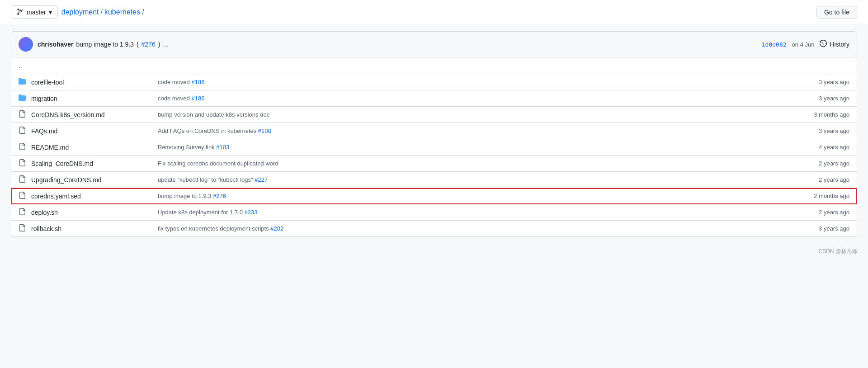 The width and height of the screenshot is (868, 368). Describe the element at coordinates (103, 44) in the screenshot. I see `commit-info: chrisohaver bump image to 1.9.3 (#276) .…` at that location.